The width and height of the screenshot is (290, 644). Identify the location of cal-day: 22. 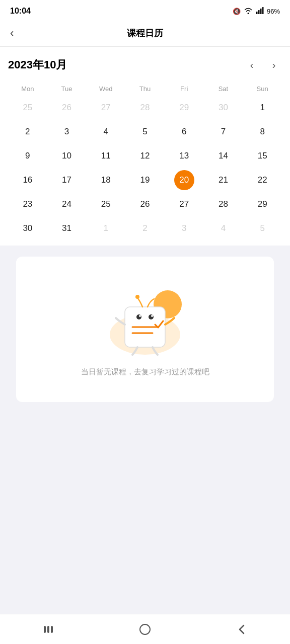
(262, 180).